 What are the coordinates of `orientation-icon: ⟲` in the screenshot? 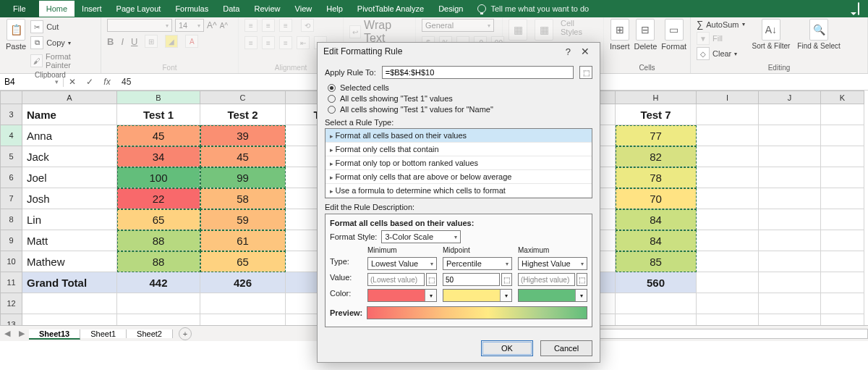 It's located at (307, 25).